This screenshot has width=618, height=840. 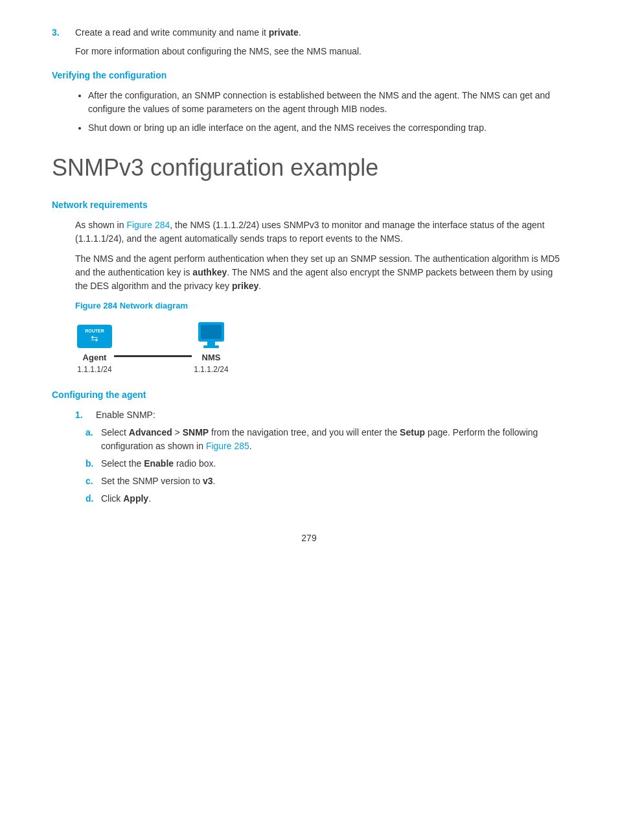 What do you see at coordinates (309, 75) in the screenshot?
I see `verifying-heading: Verifying the configuration` at bounding box center [309, 75].